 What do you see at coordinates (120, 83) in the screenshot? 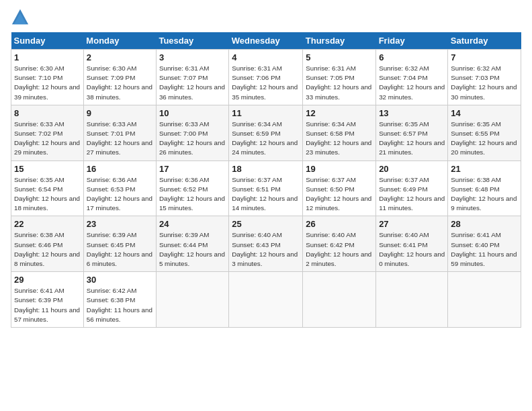
I see `day-info: Sunrise: 6:30 AMSunset: 7:09 PMDaylight:…` at bounding box center [120, 83].